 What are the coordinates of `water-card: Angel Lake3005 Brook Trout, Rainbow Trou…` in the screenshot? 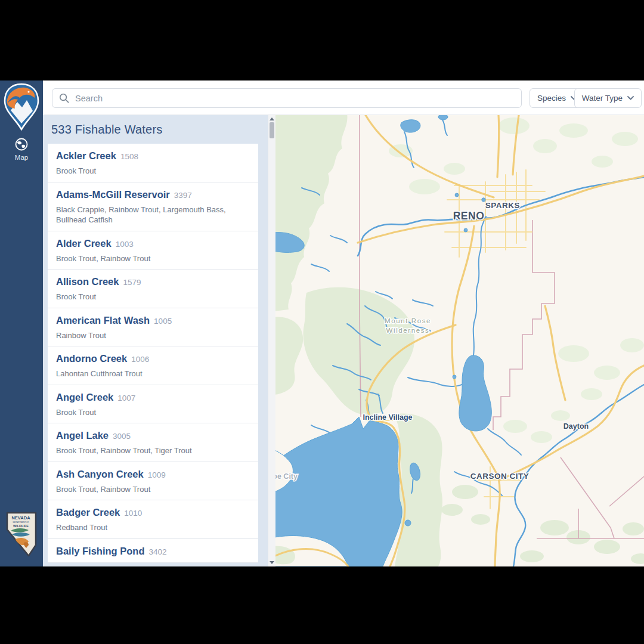 It's located at (153, 442).